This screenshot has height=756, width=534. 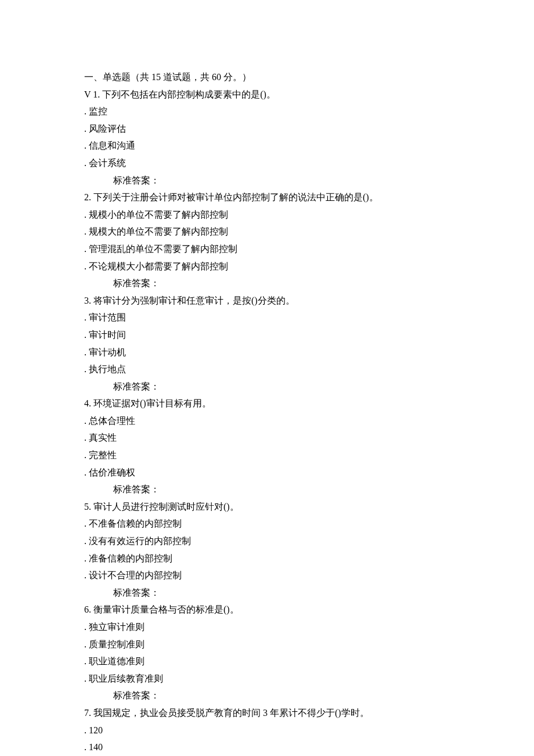 What do you see at coordinates (131, 559) in the screenshot?
I see `option-text: 准备信赖的内部控制` at bounding box center [131, 559].